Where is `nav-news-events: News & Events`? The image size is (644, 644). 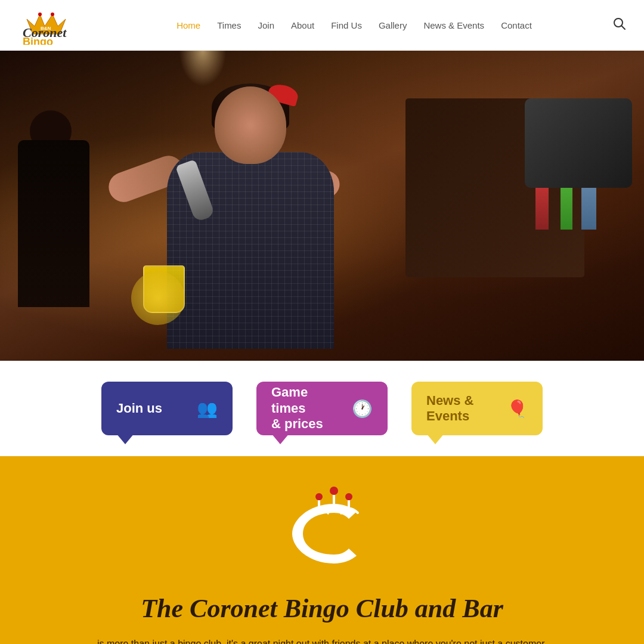
nav-news-events: News & Events is located at coordinates (454, 25).